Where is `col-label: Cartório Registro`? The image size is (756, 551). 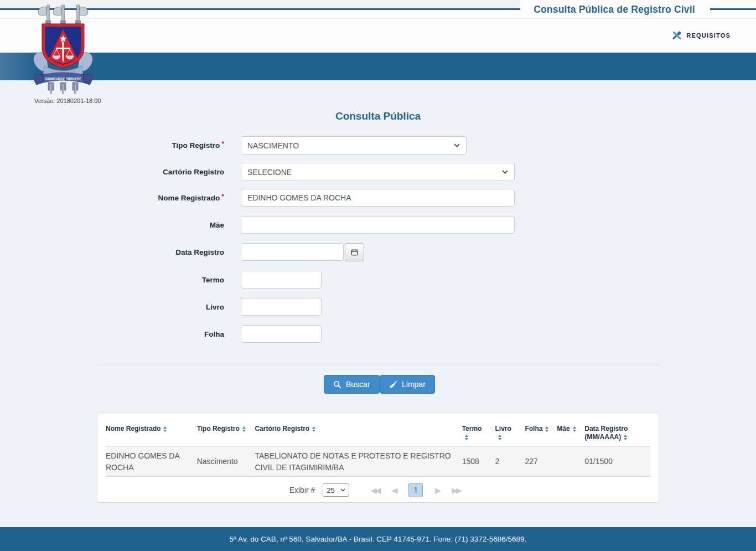
col-label: Cartório Registro is located at coordinates (282, 429).